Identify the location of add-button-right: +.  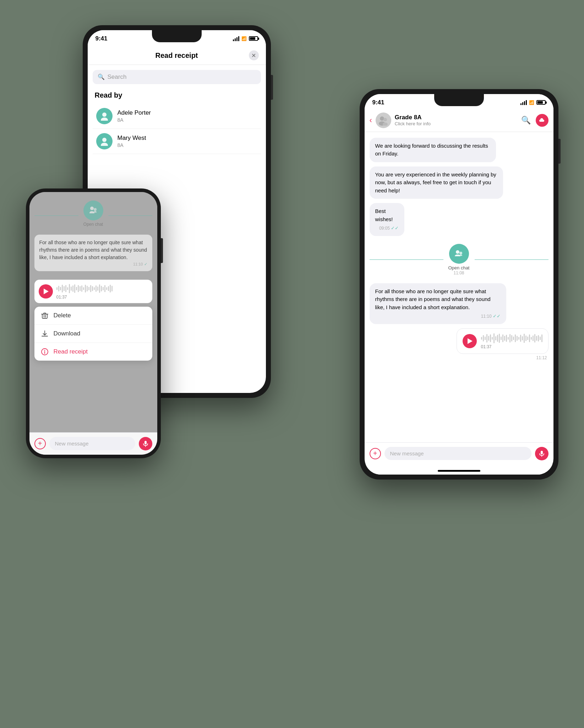
(375, 454).